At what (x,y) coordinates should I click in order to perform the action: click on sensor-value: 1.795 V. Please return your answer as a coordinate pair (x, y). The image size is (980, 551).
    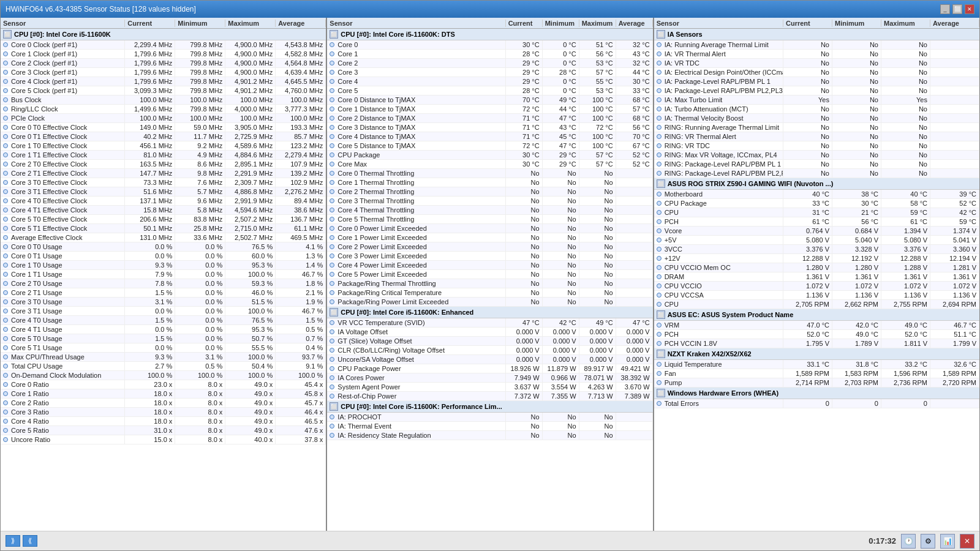
    Looking at the image, I should click on (808, 343).